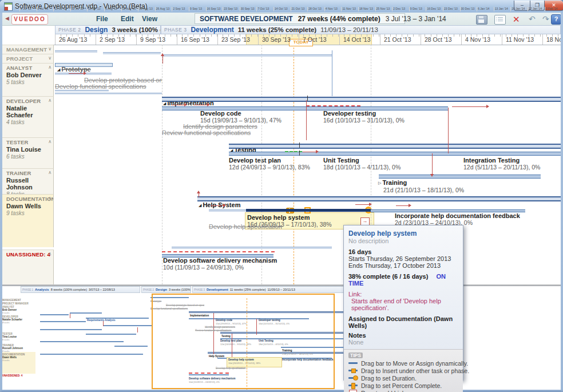 This screenshot has height=392, width=563. What do you see at coordinates (482, 19) in the screenshot?
I see `save-icon` at bounding box center [482, 19].